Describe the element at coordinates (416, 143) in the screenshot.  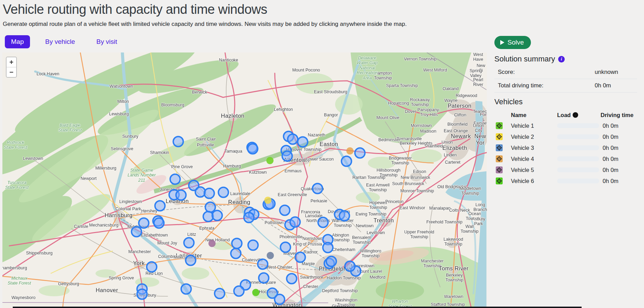
I see `map-label: Berkeley Heights` at that location.